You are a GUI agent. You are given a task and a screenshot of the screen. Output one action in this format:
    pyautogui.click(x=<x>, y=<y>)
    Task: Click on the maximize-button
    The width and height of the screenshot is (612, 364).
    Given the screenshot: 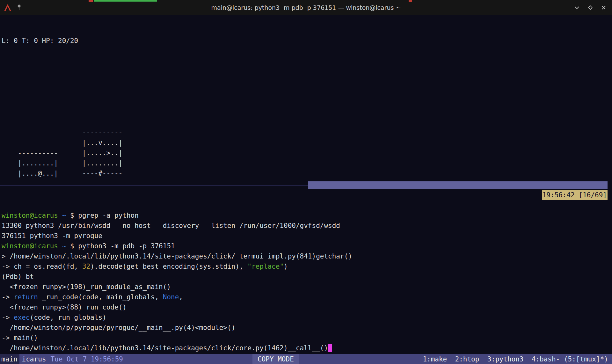 What is the action you would take?
    pyautogui.click(x=590, y=8)
    